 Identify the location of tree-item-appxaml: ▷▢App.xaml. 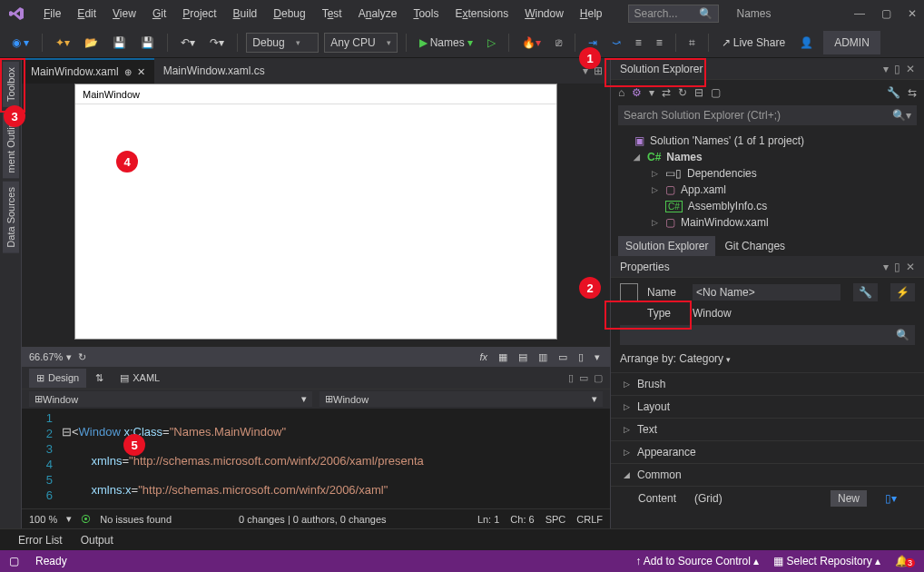
(768, 190).